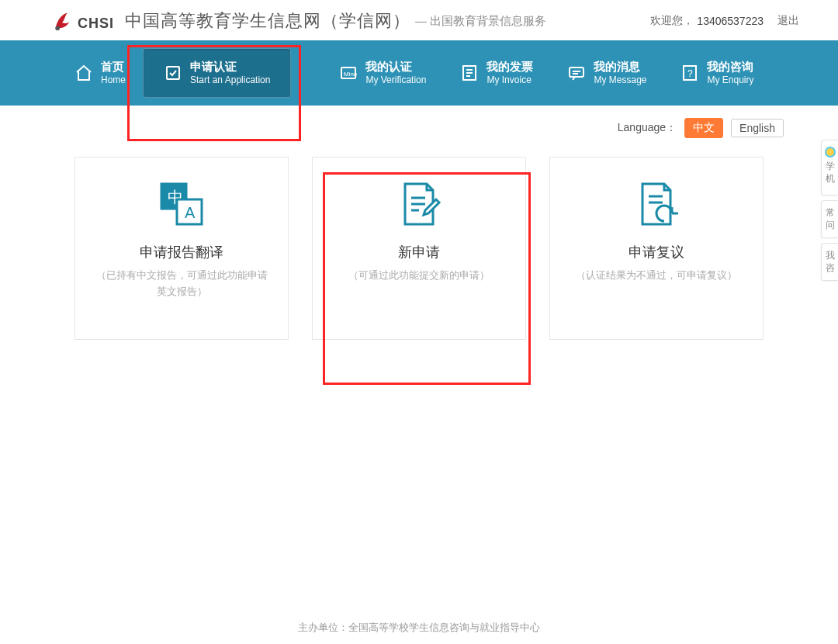 The height and width of the screenshot is (644, 838). Describe the element at coordinates (672, 21) in the screenshot. I see `welcome-label: 欢迎您，` at that location.